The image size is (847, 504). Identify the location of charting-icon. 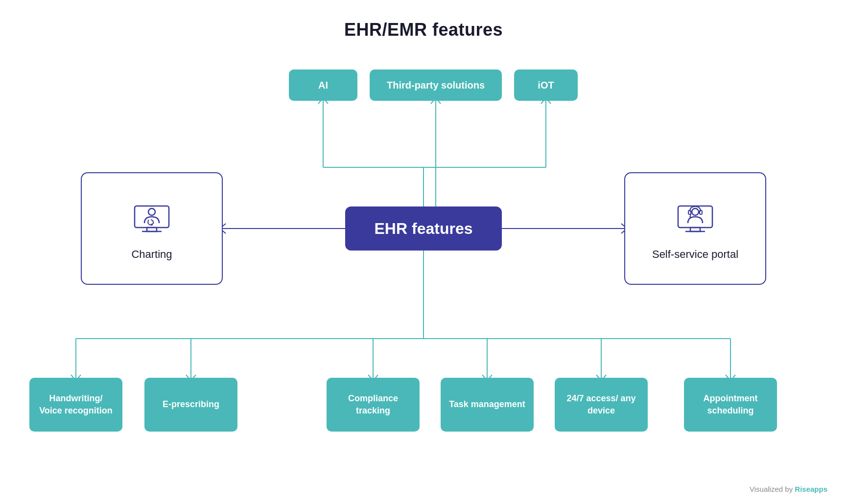
(152, 218).